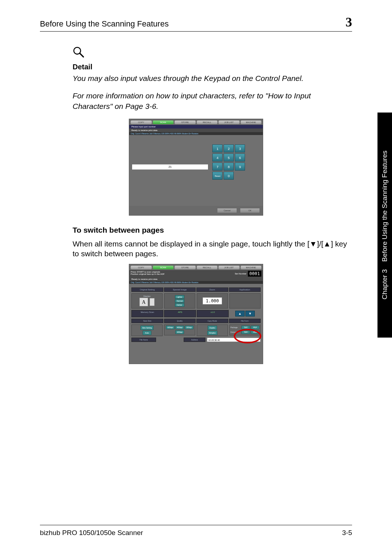  I want to click on fileform-package-pdf: PDF, so click(255, 327).